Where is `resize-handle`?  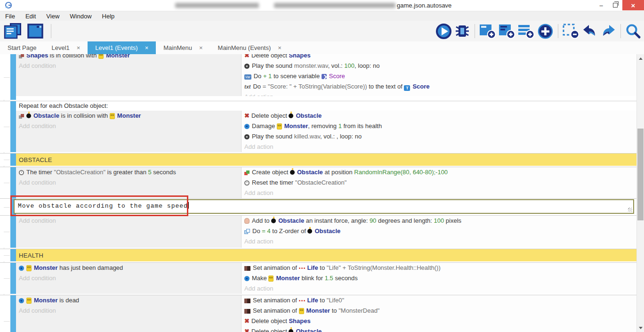 resize-handle is located at coordinates (630, 210).